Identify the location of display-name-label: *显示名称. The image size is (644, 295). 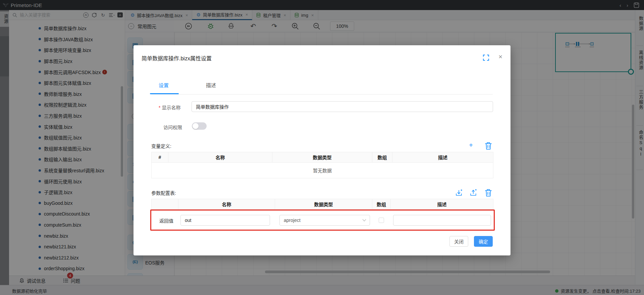
(170, 107).